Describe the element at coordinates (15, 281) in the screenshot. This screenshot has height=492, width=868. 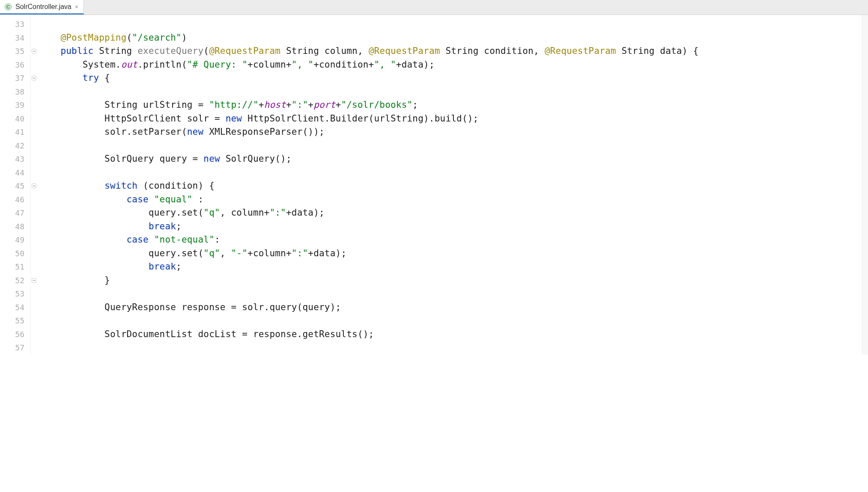
I see `line-number: 52` at that location.